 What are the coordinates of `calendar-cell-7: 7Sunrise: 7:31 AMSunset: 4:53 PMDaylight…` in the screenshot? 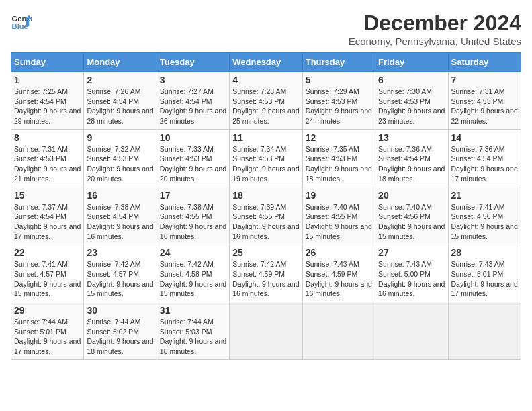 It's located at (484, 101).